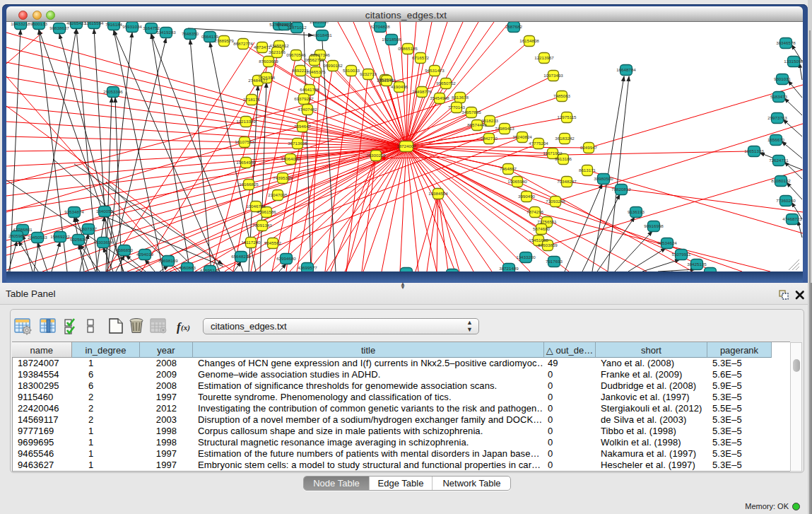 This screenshot has height=514, width=812. Describe the element at coordinates (252, 99) in the screenshot. I see `svg-text: 2718176` at that location.